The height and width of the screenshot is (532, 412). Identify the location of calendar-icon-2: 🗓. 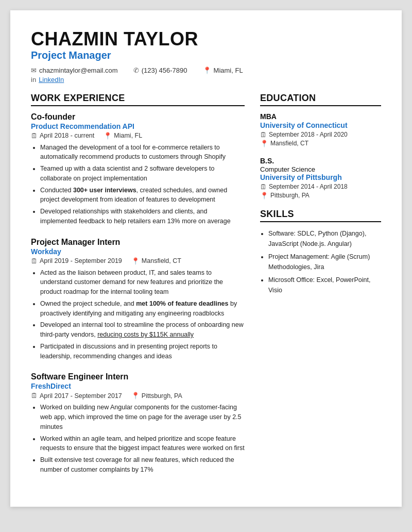
(34, 261).